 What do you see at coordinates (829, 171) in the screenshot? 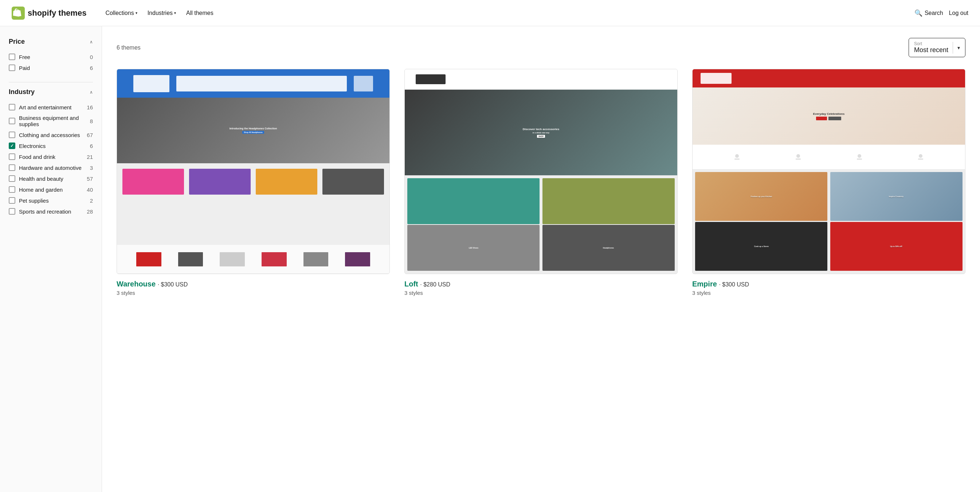
I see `empire-preview-inner: Everyday Celebrations` at bounding box center [829, 171].